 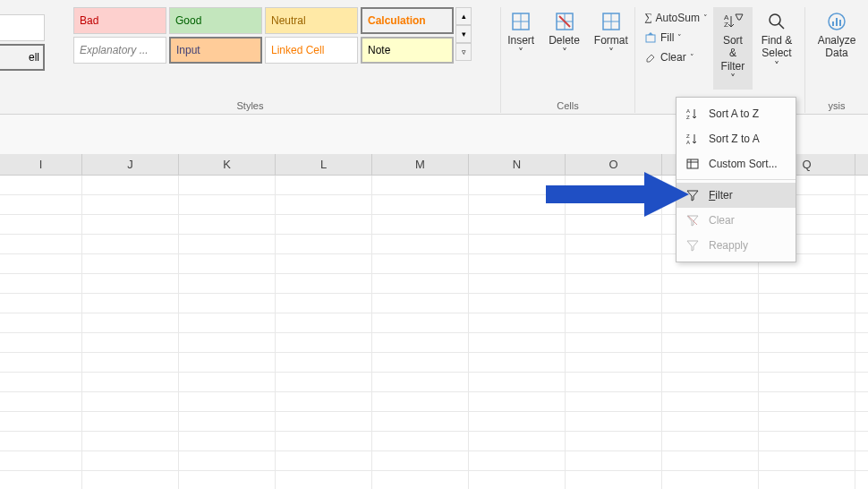 What do you see at coordinates (421, 165) in the screenshot?
I see `column-header-M: M` at bounding box center [421, 165].